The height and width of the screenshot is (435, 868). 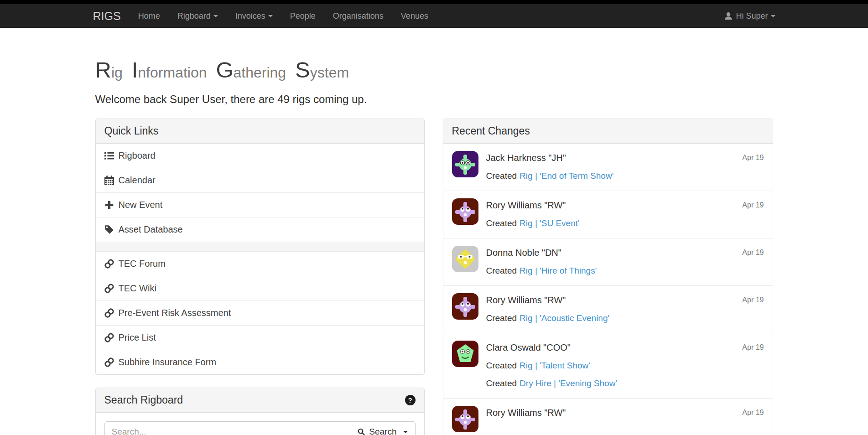 I want to click on change-action: CreatedRig | 'SU Event', so click(x=625, y=223).